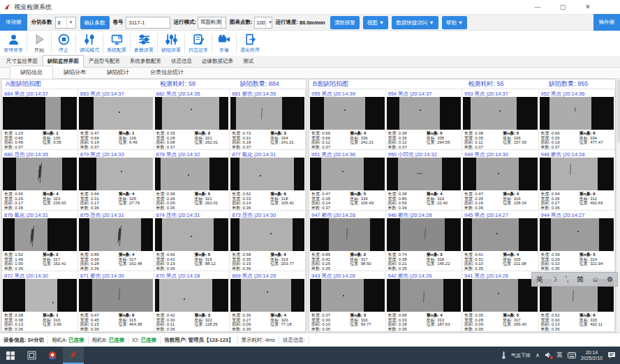 Image resolution: width=620 pixels, height=364 pixels. Describe the element at coordinates (52, 356) in the screenshot. I see `taskbar-app-remote-icon` at that location.